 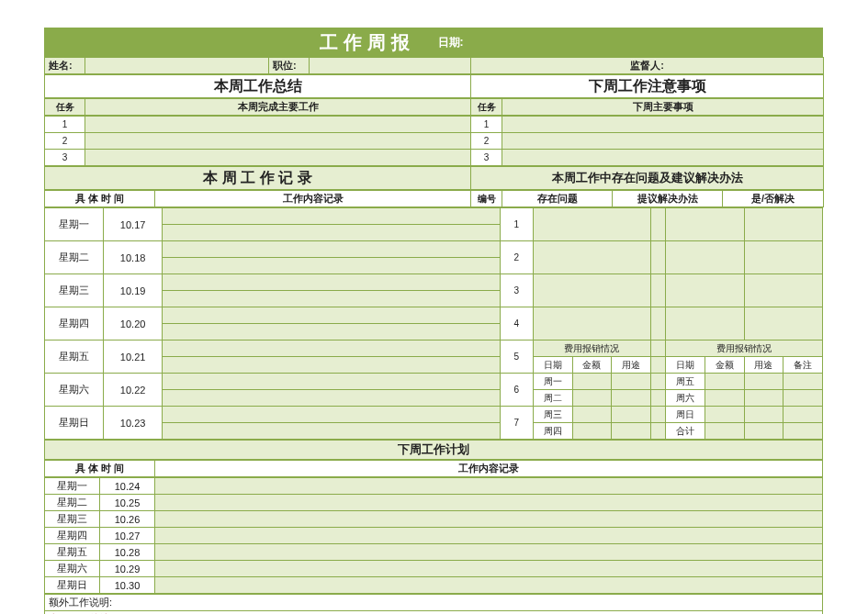 I want to click on task-num: 2, so click(x=487, y=141).